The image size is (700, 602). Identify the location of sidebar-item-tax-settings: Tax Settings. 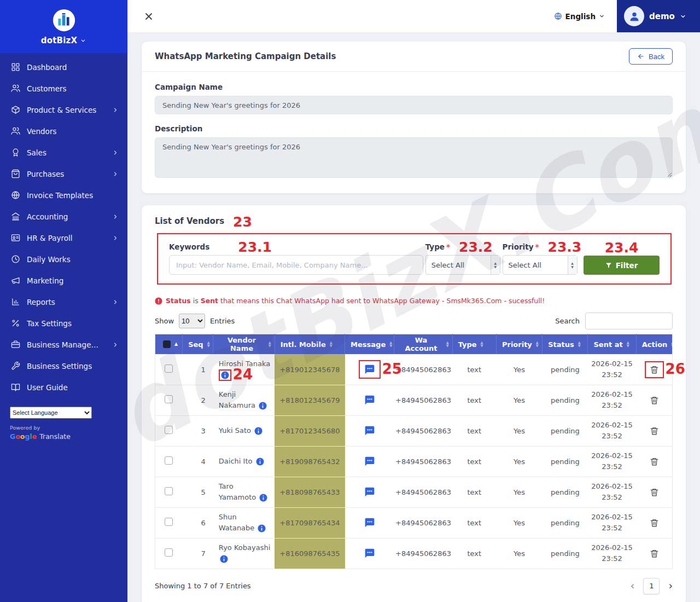
(63, 323).